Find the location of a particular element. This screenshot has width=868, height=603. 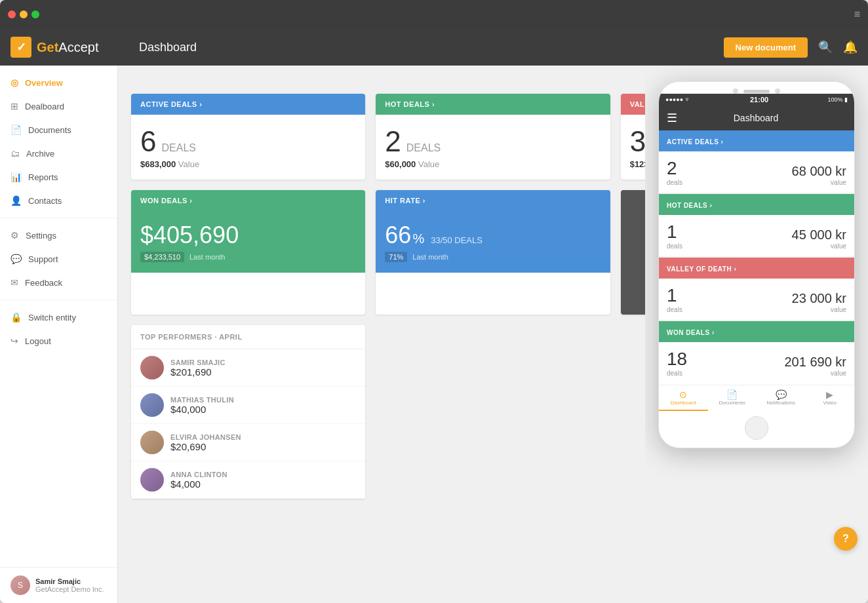

mobile-status-bar: ●●●●● ᯤ 21:00 100% ▮ is located at coordinates (757, 100).